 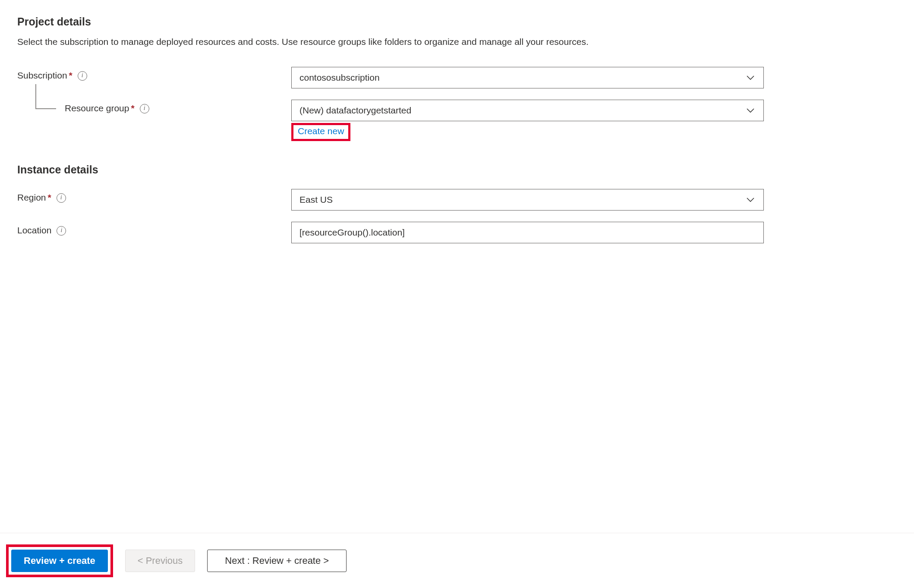 What do you see at coordinates (316, 200) in the screenshot?
I see `region-value: East US` at bounding box center [316, 200].